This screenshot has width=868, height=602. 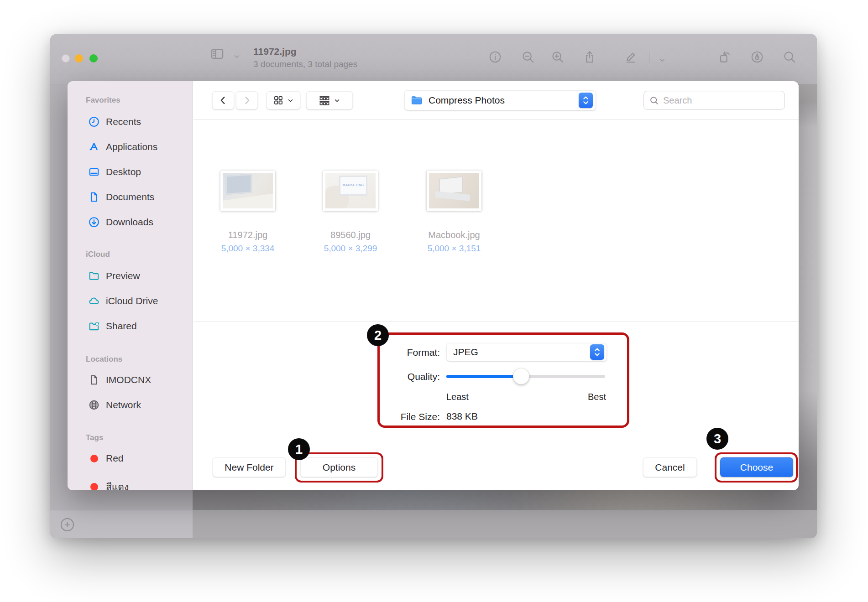 What do you see at coordinates (131, 301) in the screenshot?
I see `sidebar-item-icloud-drive: iCloud Drive` at bounding box center [131, 301].